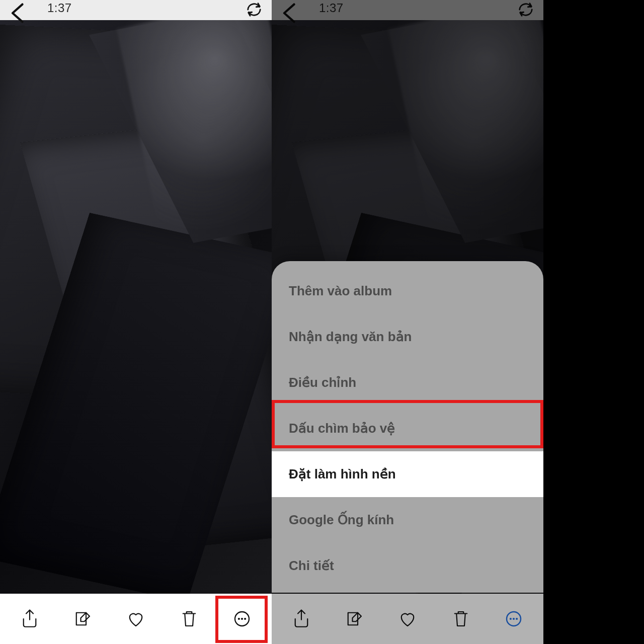 The width and height of the screenshot is (644, 644). I want to click on menu-item-text-recognition: Nhận dạng văn bản, so click(408, 337).